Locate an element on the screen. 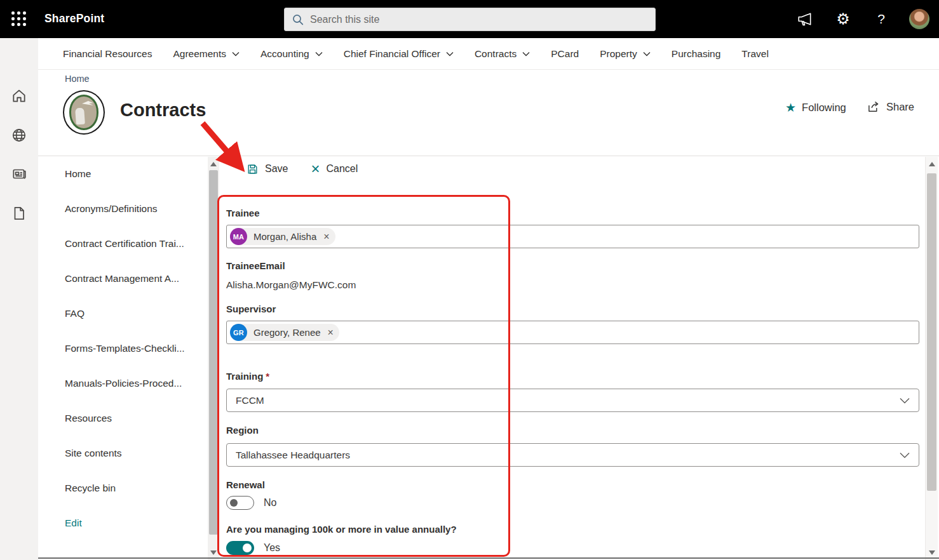  managing-100k-toggle is located at coordinates (240, 548).